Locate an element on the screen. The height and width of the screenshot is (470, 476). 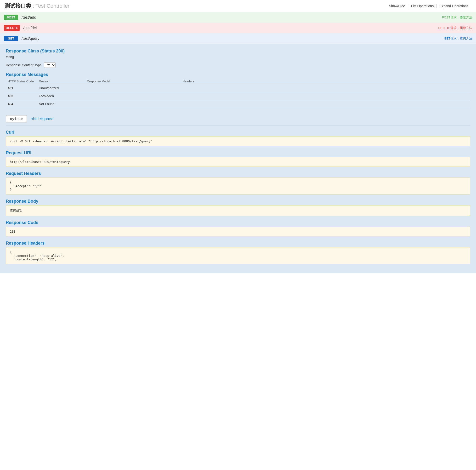
post-desc: POST请求，修改方法 is located at coordinates (457, 17).